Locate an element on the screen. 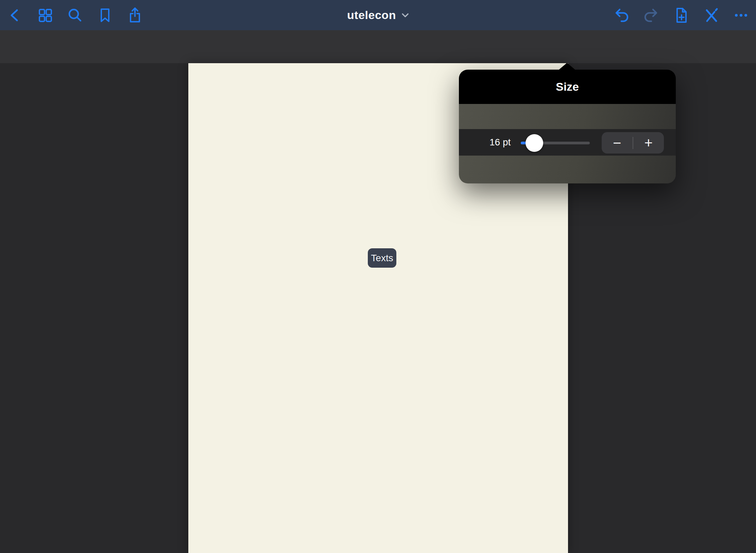 This screenshot has width=756, height=553. popover-body: 16 pt − + is located at coordinates (567, 144).